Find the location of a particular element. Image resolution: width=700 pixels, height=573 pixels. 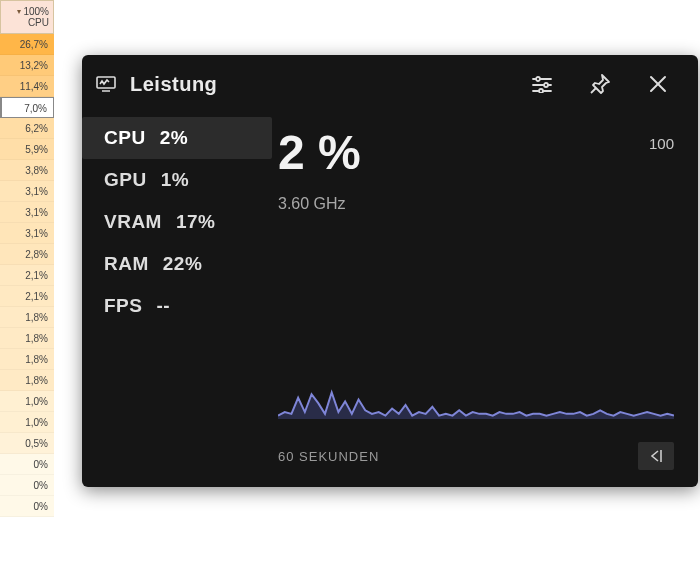

metric-row-vram: VRAM17% is located at coordinates (177, 222).